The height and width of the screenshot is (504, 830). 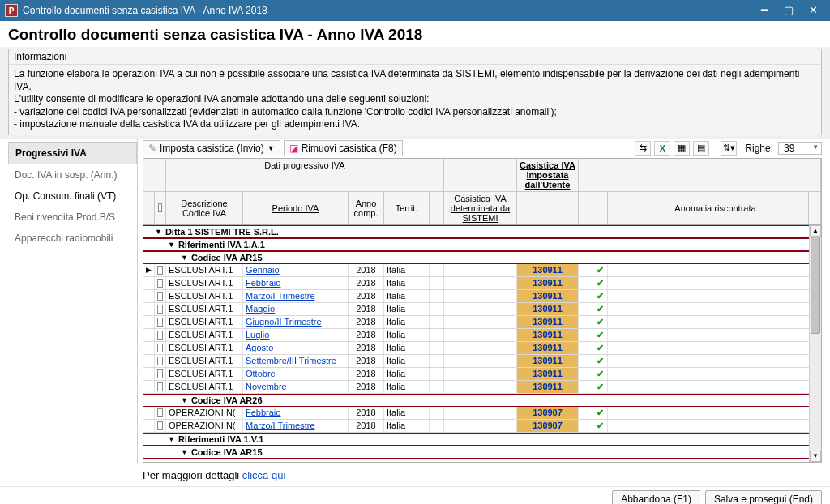 What do you see at coordinates (407, 348) in the screenshot?
I see `cell-territorio: Italia` at bounding box center [407, 348].